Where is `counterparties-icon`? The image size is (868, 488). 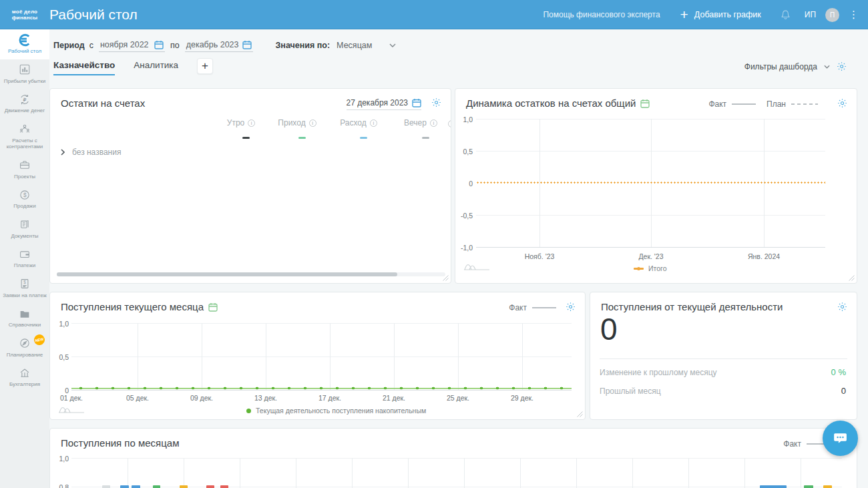 counterparties-icon is located at coordinates (25, 130).